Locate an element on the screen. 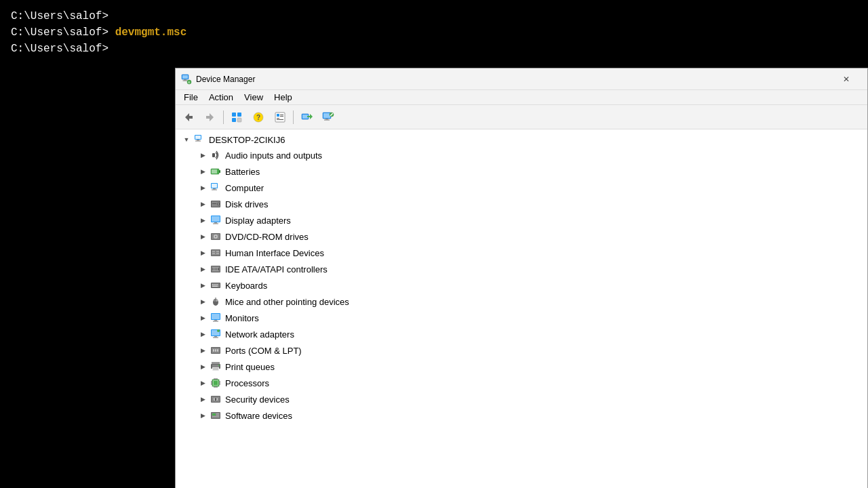  root-chevron is located at coordinates (186, 140).